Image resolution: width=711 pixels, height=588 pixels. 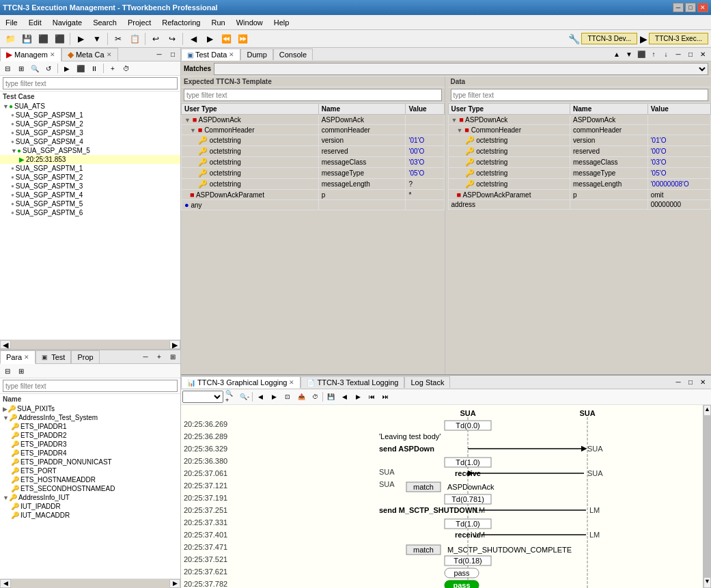 What do you see at coordinates (48, 68) in the screenshot?
I see `refresh-btn: ↺` at bounding box center [48, 68].